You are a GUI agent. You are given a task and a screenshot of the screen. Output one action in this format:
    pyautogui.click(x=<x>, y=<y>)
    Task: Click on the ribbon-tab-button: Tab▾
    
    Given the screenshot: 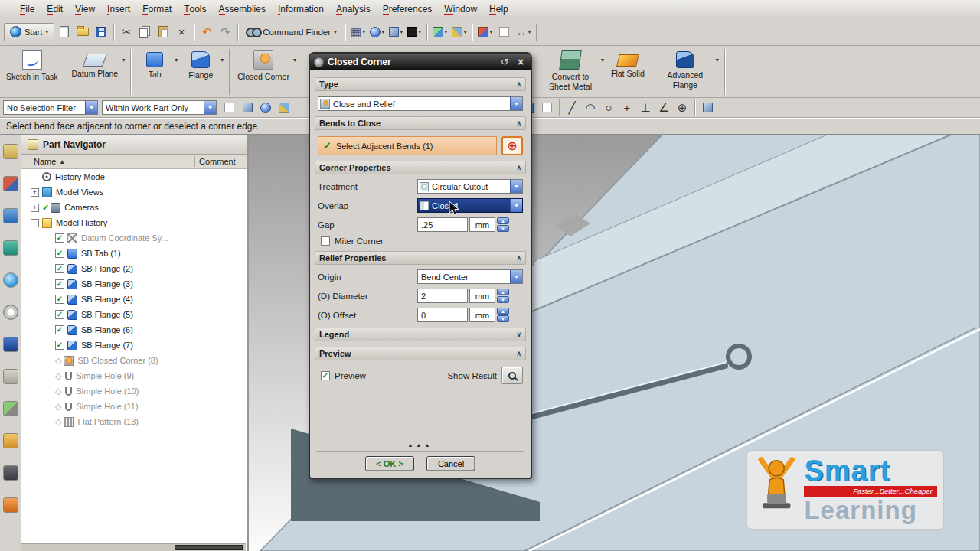 What is the action you would take?
    pyautogui.click(x=157, y=72)
    